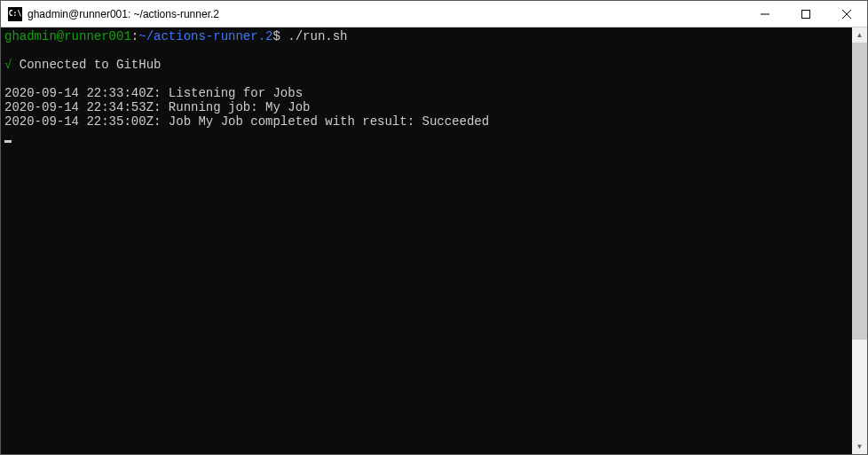 This screenshot has width=868, height=455. What do you see at coordinates (765, 14) in the screenshot?
I see `minimize-button` at bounding box center [765, 14].